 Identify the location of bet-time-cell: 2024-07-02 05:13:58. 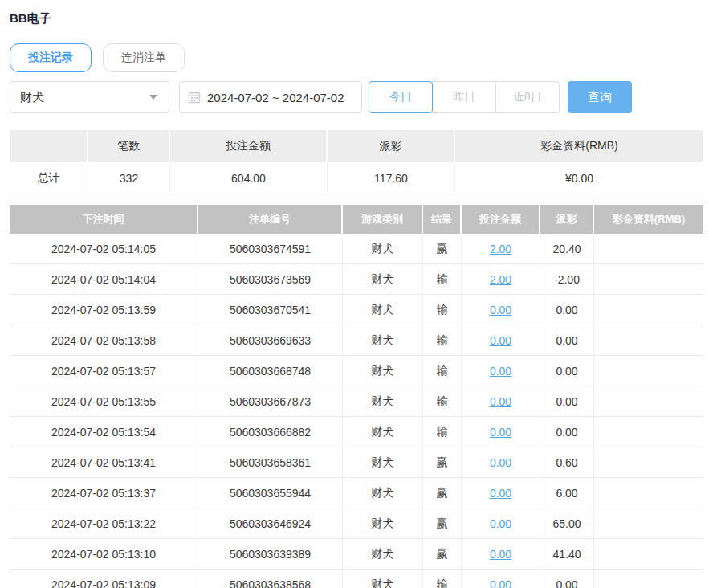
(104, 341).